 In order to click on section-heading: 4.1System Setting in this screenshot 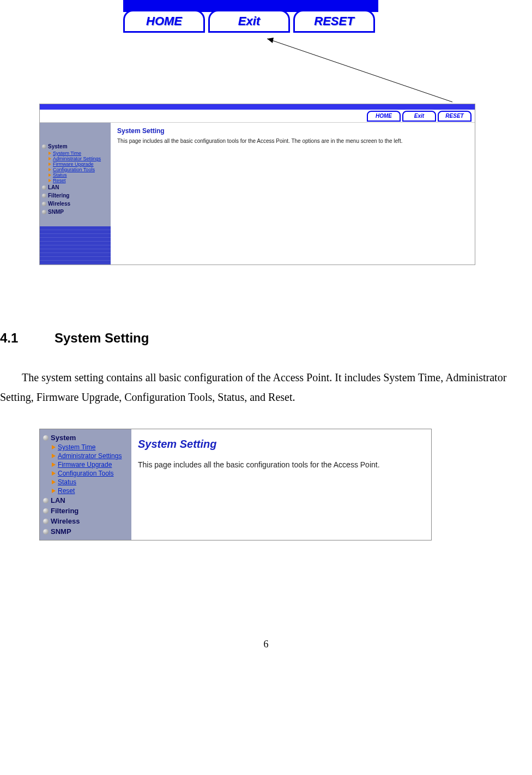, I will do `click(255, 338)`.